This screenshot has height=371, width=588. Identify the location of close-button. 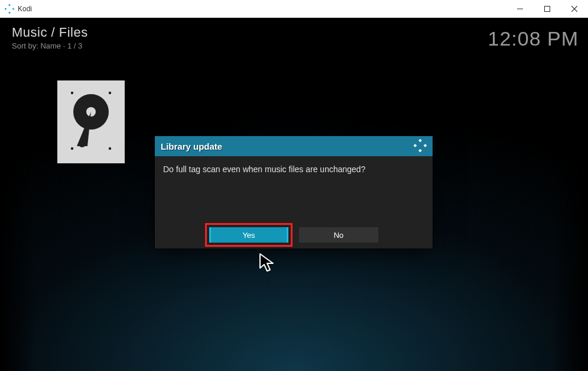
(574, 9).